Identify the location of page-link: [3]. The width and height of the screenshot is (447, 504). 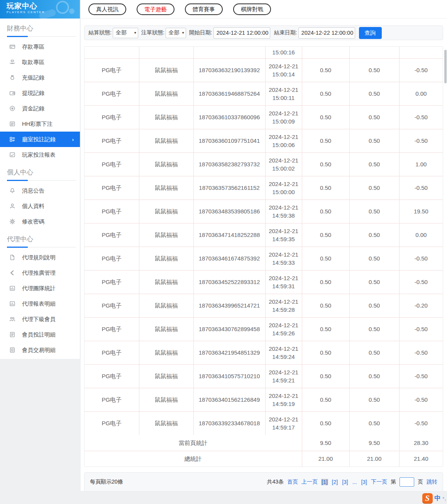
(345, 482).